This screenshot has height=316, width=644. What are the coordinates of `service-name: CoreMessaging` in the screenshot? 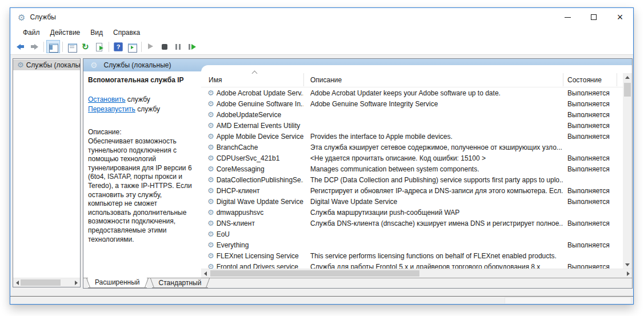 It's located at (241, 169).